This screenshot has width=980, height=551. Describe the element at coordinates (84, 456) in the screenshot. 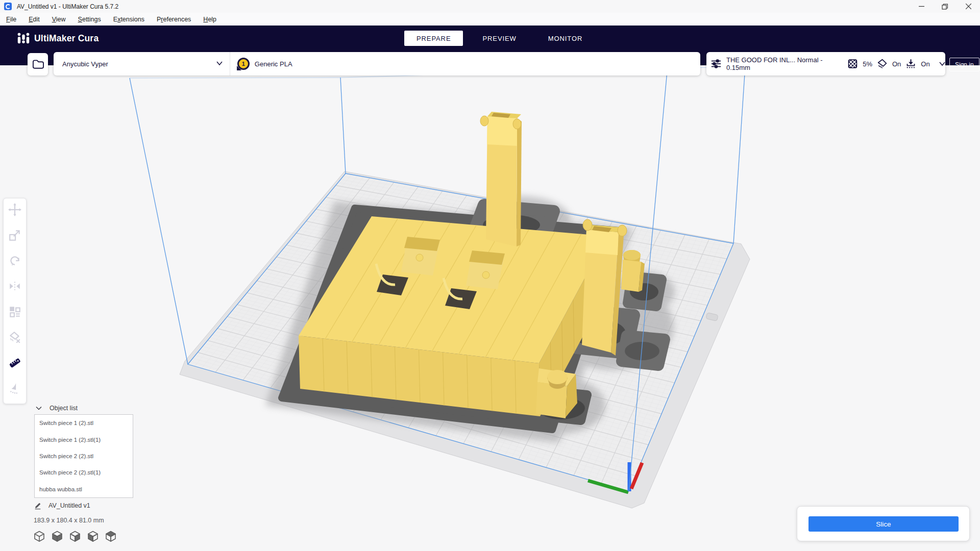

I see `object-list-item: Switch piece 2 (2).stl` at that location.